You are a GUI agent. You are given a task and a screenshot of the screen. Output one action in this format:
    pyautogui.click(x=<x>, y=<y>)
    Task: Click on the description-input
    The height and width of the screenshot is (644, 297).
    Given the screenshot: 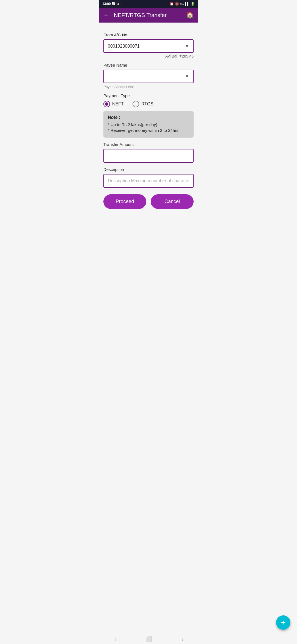 What is the action you would take?
    pyautogui.click(x=148, y=181)
    